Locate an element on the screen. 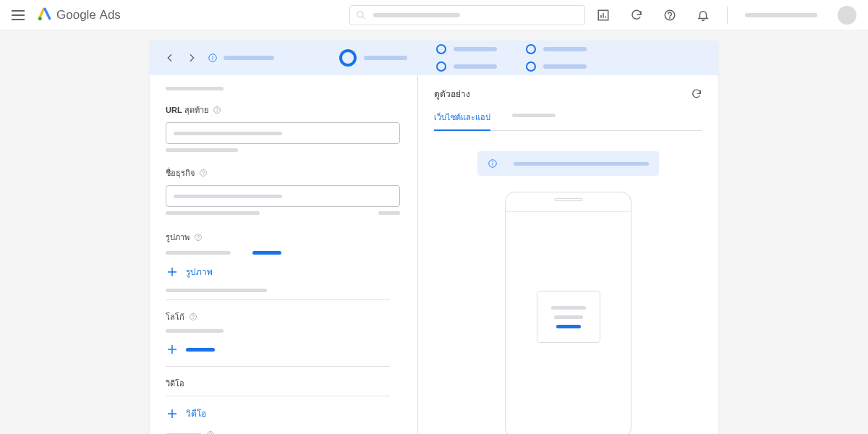  link is located at coordinates (267, 253).